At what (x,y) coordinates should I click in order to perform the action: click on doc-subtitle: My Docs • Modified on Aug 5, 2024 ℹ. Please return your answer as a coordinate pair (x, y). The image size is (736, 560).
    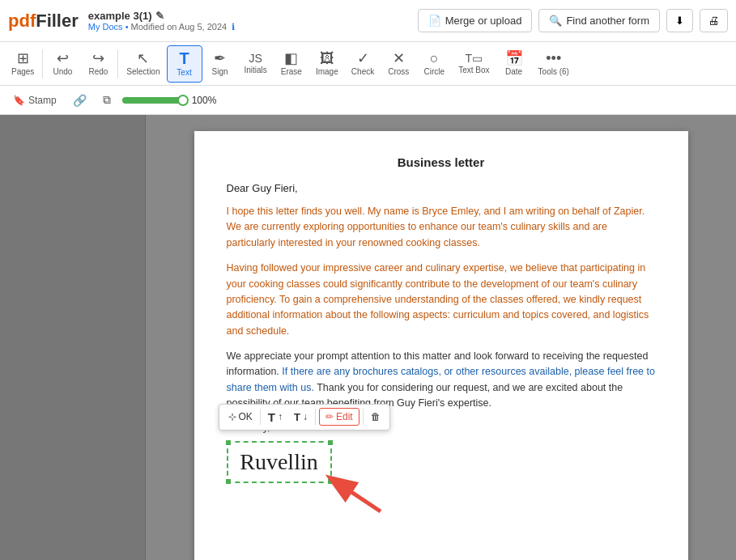
    Looking at the image, I should click on (162, 28).